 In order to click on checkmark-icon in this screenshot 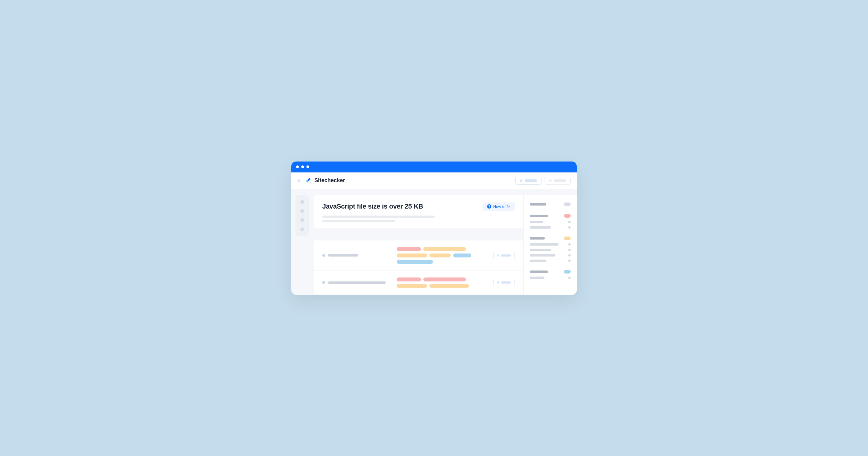, I will do `click(308, 181)`.